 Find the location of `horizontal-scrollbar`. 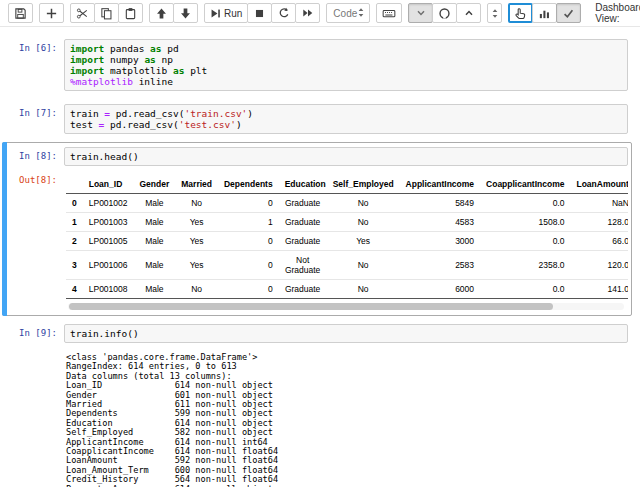

horizontal-scrollbar is located at coordinates (346, 306).